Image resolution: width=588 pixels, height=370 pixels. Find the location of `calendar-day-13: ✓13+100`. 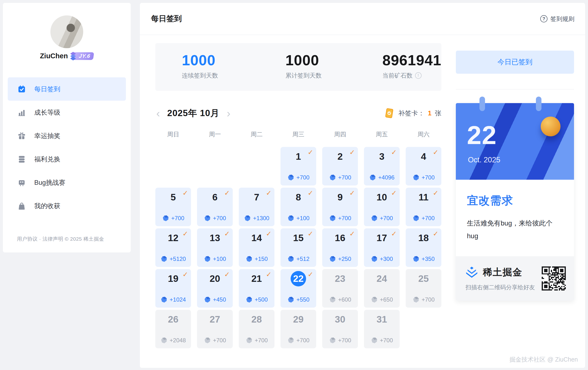

calendar-day-13: ✓13+100 is located at coordinates (215, 248).